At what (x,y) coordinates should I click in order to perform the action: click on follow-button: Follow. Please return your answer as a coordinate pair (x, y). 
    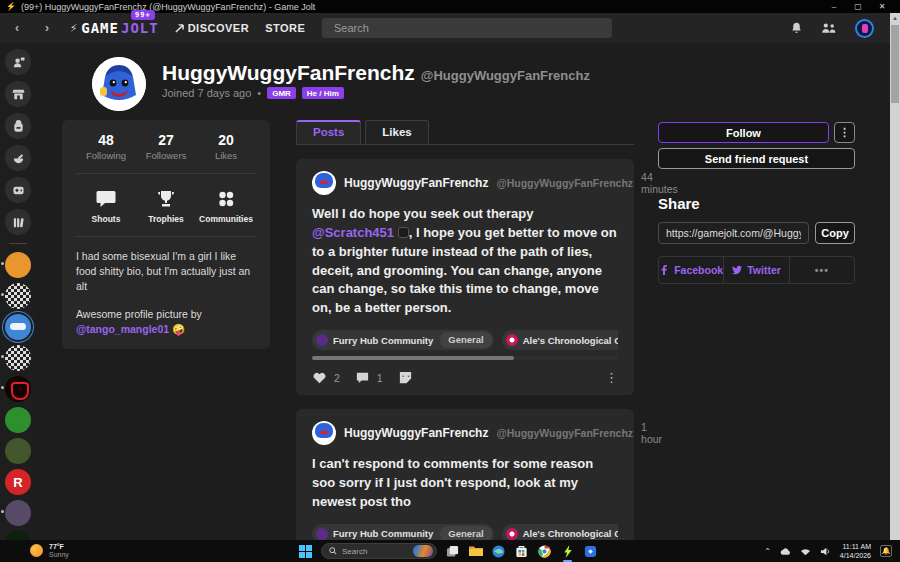
    Looking at the image, I should click on (744, 132).